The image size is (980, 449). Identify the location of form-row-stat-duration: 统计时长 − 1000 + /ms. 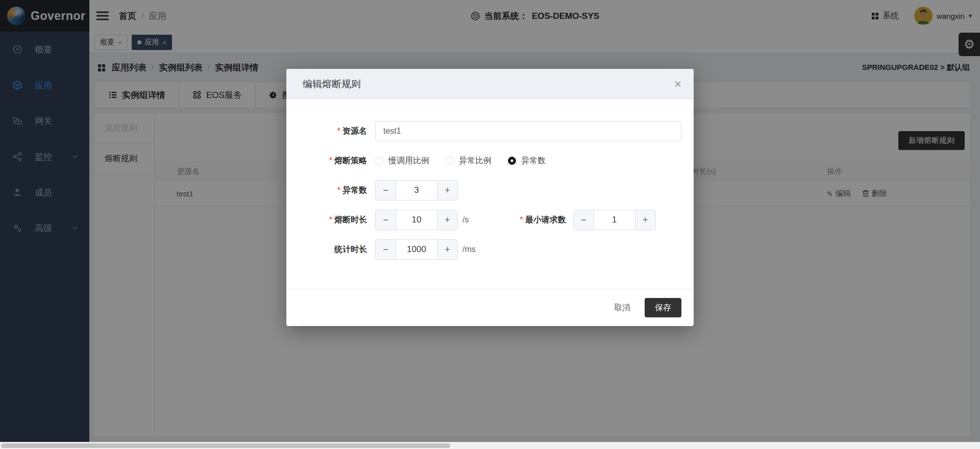
(490, 250).